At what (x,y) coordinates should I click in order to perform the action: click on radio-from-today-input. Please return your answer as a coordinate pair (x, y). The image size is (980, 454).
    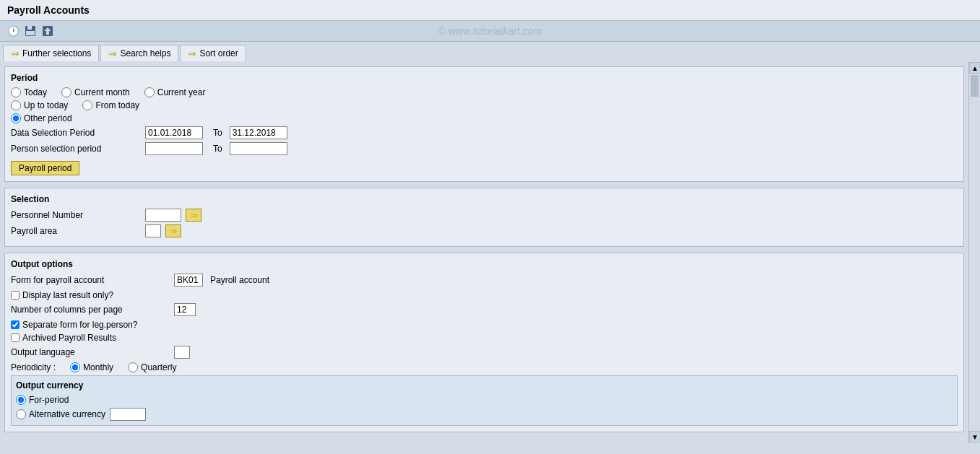
    Looking at the image, I should click on (87, 105).